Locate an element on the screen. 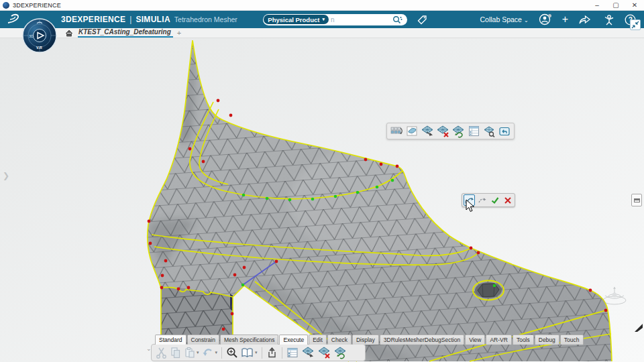 The image size is (644, 362). exit-capability-button is located at coordinates (504, 131).